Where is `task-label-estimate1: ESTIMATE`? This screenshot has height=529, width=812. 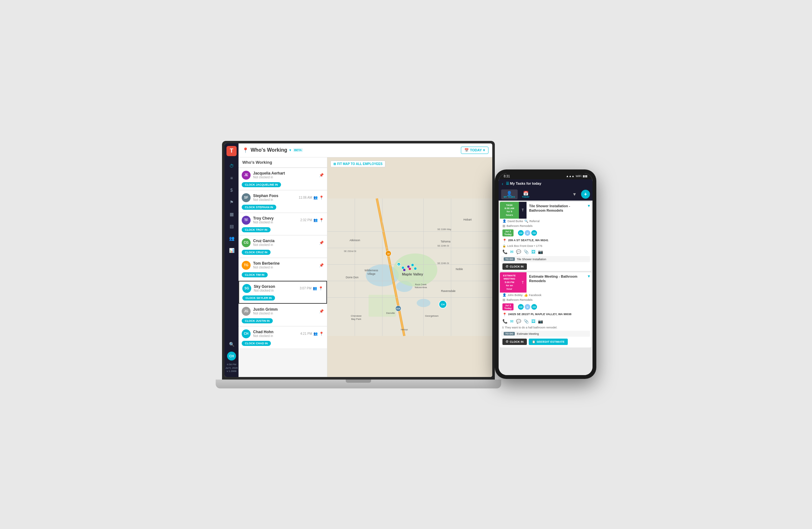
task-label-estimate1: ESTIMATE is located at coordinates (509, 276).